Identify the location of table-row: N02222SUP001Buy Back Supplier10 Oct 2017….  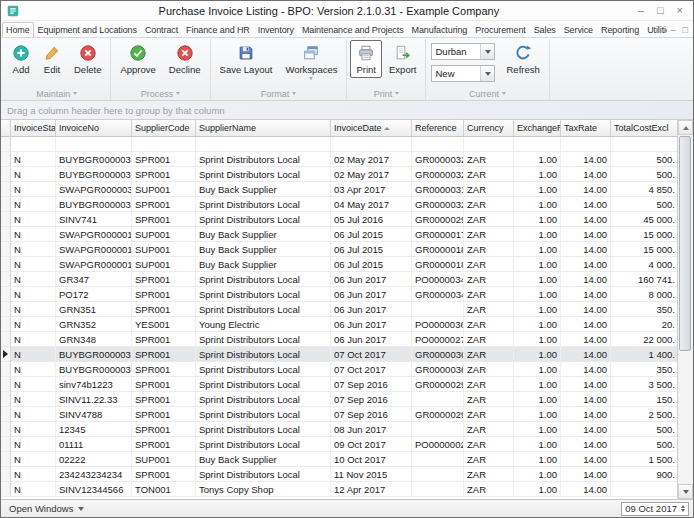
(339, 460).